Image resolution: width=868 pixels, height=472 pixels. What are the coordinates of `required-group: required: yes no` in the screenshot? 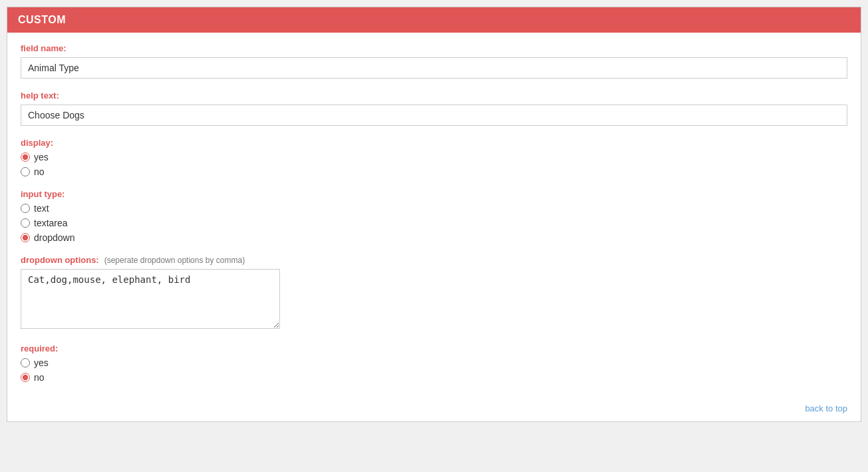 It's located at (434, 363).